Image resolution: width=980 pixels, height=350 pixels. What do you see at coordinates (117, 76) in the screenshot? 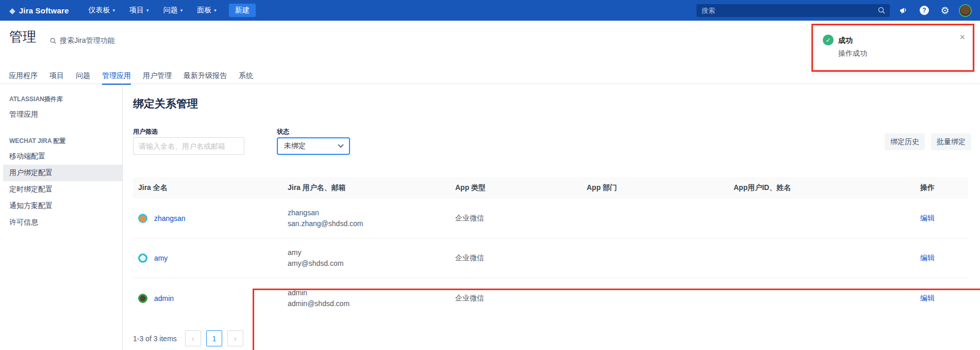
I see `admin-tab: 管理应用` at bounding box center [117, 76].